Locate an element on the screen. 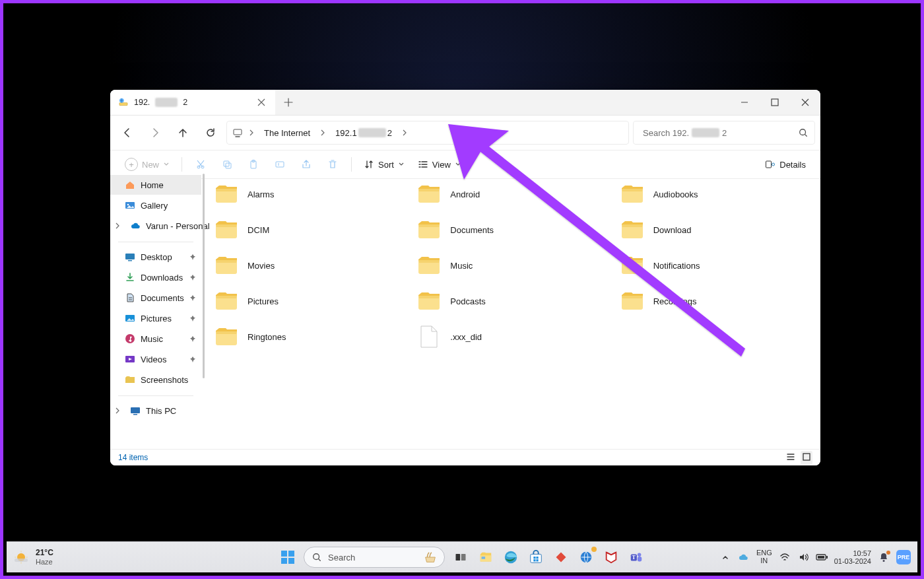 This screenshot has width=924, height=579. sidebar-item-gallery: Gallery is located at coordinates (156, 205).